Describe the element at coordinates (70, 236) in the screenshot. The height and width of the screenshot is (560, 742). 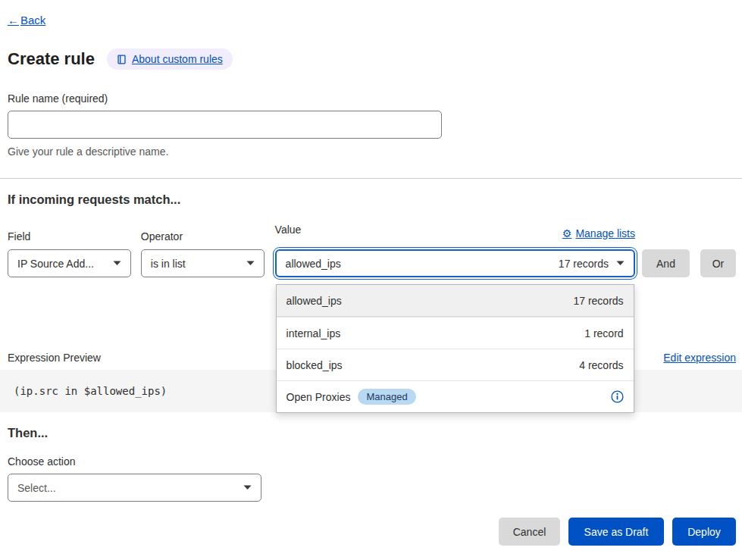
I see `field-label: Field` at that location.